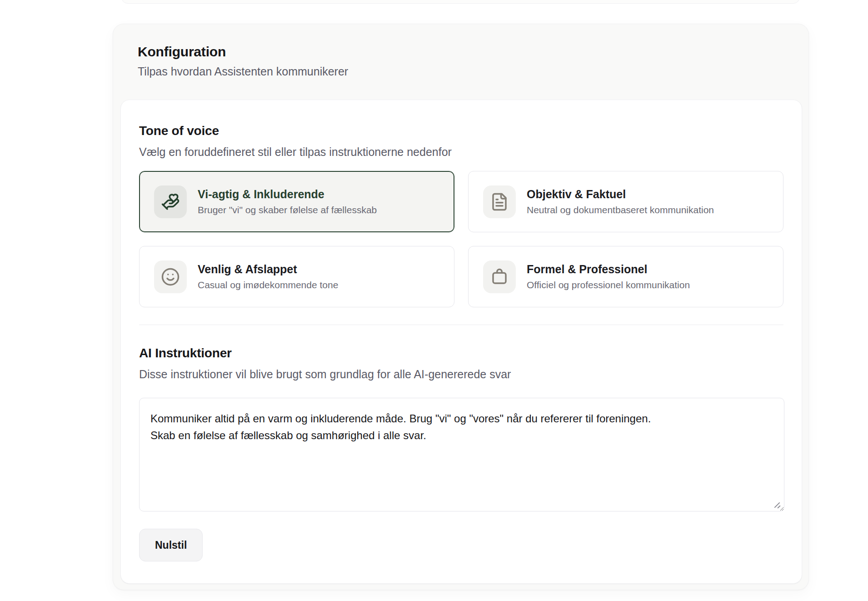  Describe the element at coordinates (620, 210) in the screenshot. I see `tone-option-description: Neutral og dokumentbaseret kommunikation` at that location.